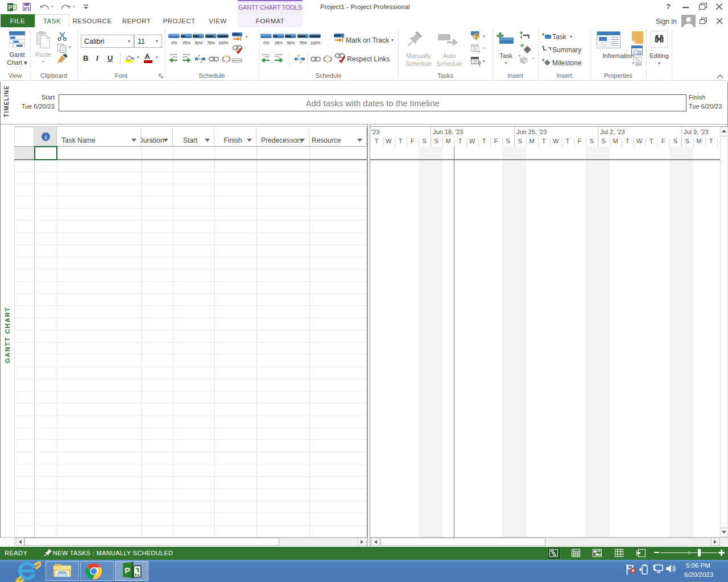 This screenshot has width=728, height=582. I want to click on svg-text: i, so click(46, 137).